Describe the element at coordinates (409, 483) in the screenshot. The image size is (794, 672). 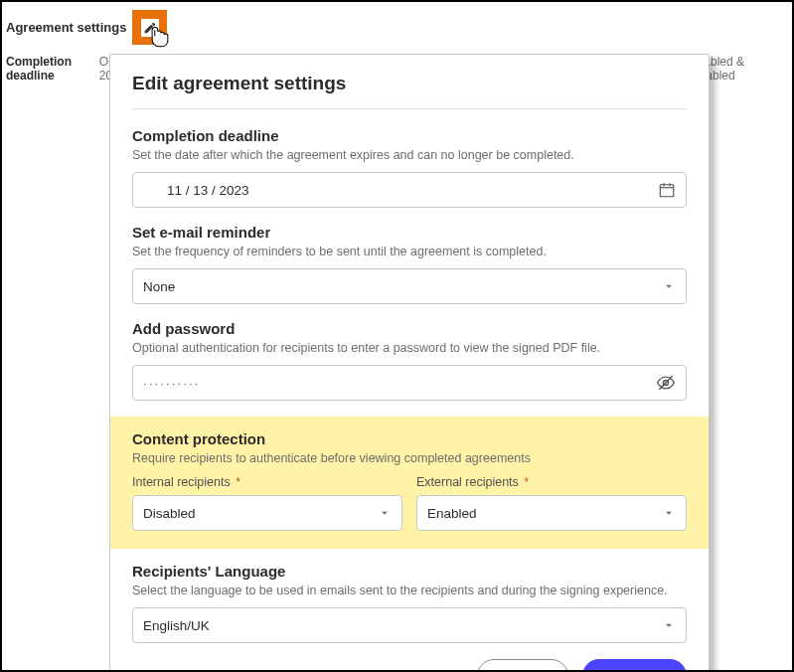
I see `content-protection-section: Content protection Require recipients to…` at that location.